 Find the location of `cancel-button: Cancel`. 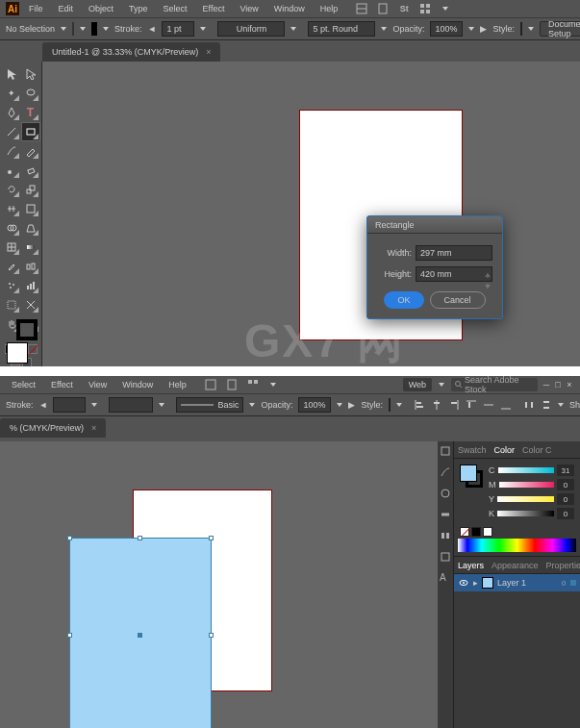

cancel-button: Cancel is located at coordinates (458, 300).